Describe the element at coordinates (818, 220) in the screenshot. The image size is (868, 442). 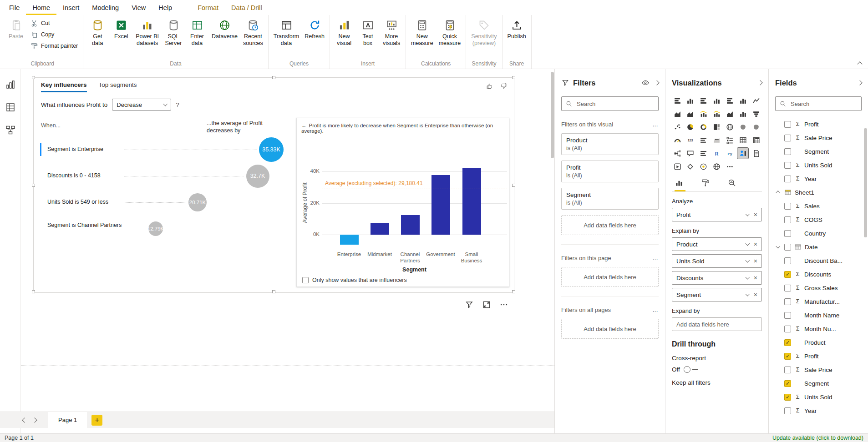
I see `field-item-cogs: ΣCOGS` at that location.